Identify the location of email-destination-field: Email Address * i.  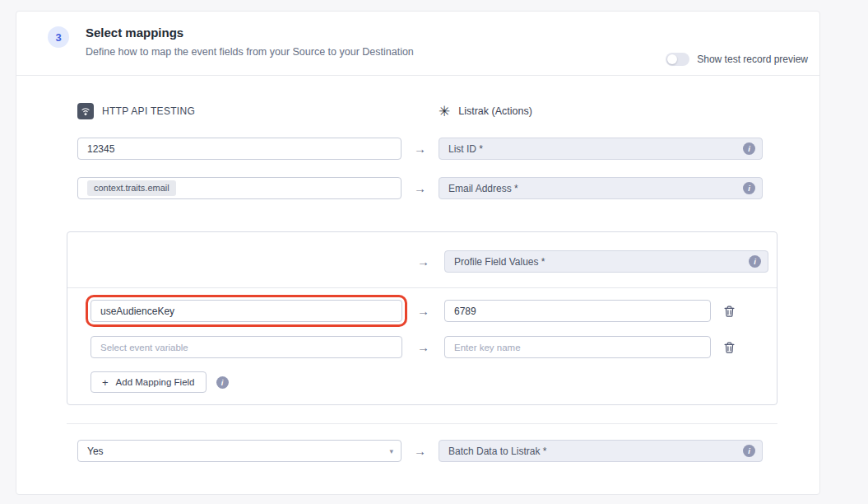
(601, 188).